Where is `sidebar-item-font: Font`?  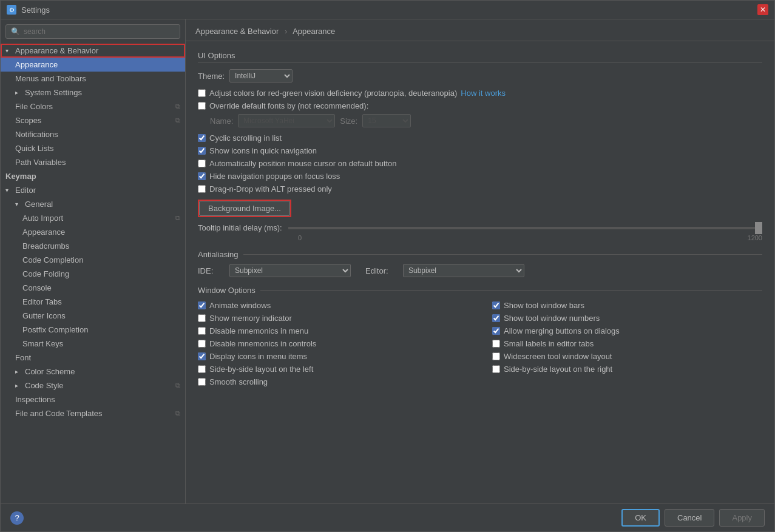
sidebar-item-font: Font is located at coordinates (93, 358).